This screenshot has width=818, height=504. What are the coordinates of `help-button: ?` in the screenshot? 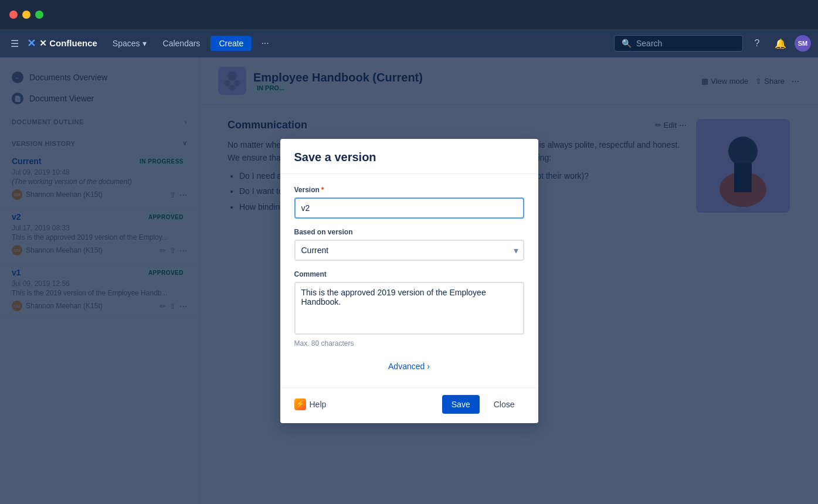 It's located at (757, 43).